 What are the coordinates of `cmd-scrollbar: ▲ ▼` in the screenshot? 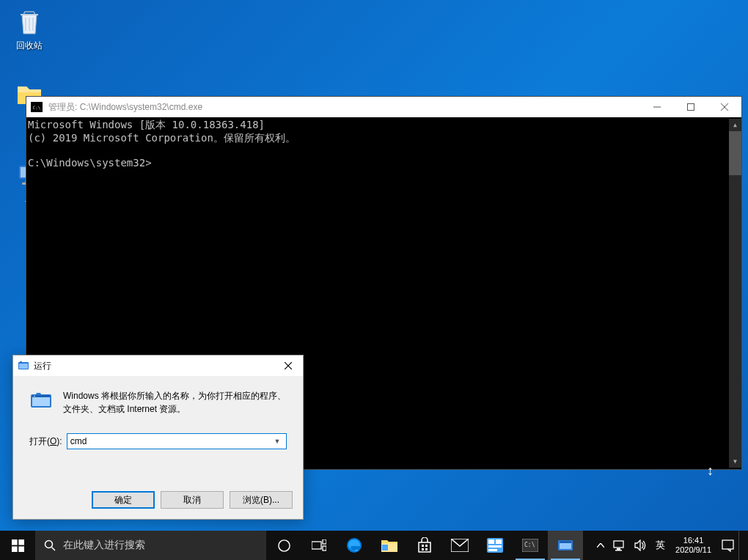 It's located at (735, 293).